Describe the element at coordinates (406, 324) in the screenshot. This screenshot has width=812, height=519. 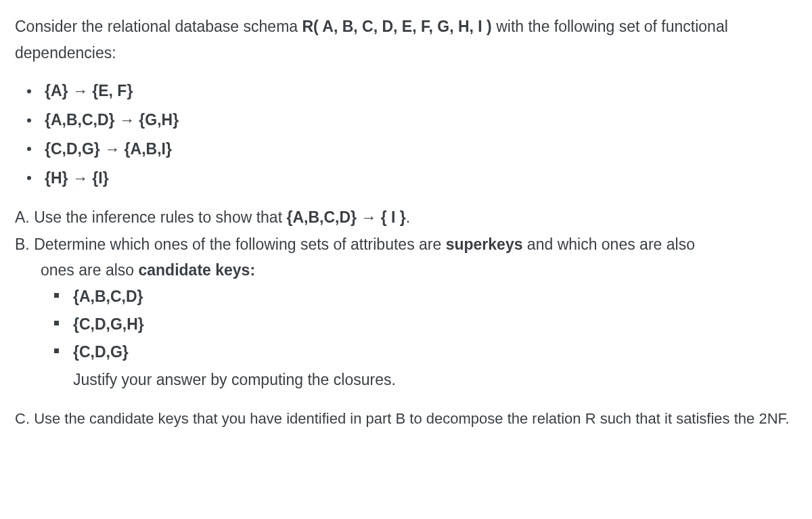
I see `attribute-sets-list: {A,B,C,D} {C,D,G,H} {C,D,G}` at that location.